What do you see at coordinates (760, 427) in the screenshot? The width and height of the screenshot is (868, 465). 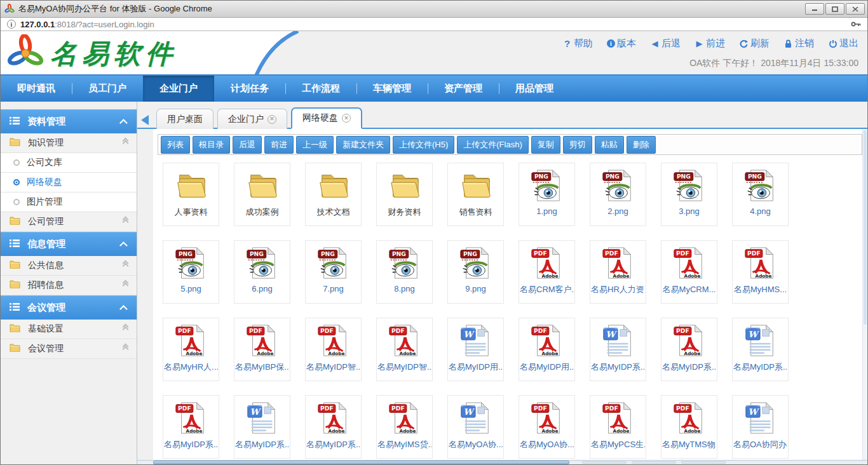 I see `file-item-35: W名易OA协同办...` at bounding box center [760, 427].